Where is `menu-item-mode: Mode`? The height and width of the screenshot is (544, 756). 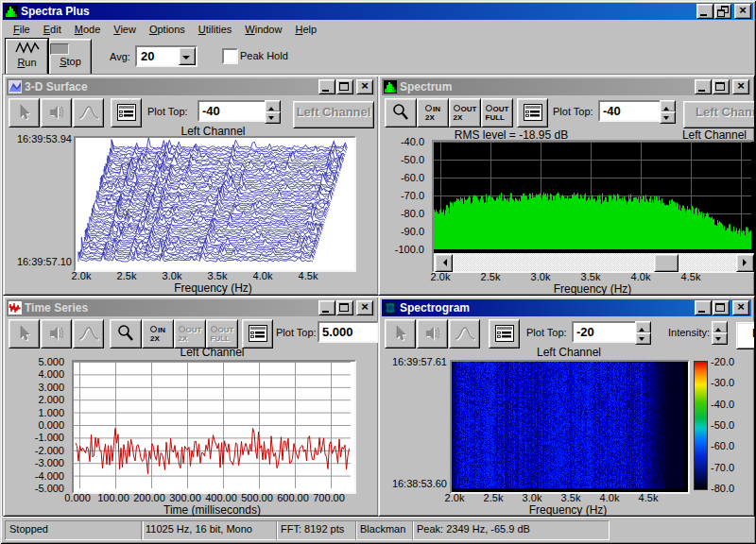 menu-item-mode: Mode is located at coordinates (88, 29).